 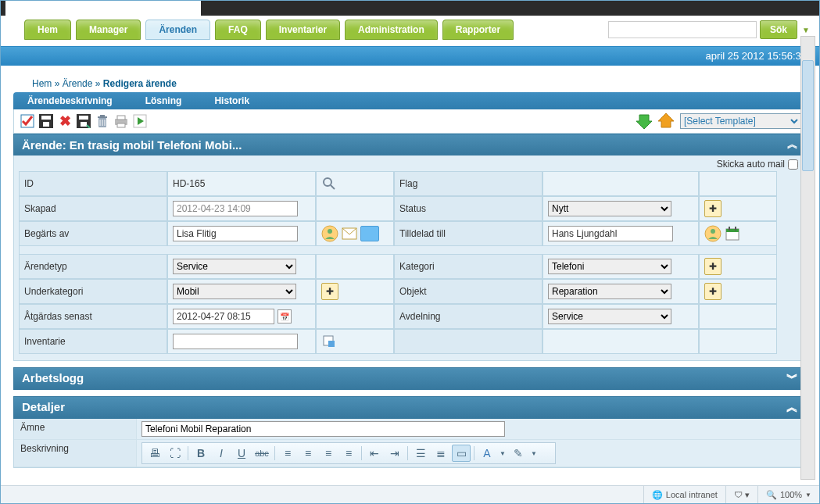 What do you see at coordinates (806, 30) in the screenshot?
I see `search-expand-icon: ▼` at bounding box center [806, 30].